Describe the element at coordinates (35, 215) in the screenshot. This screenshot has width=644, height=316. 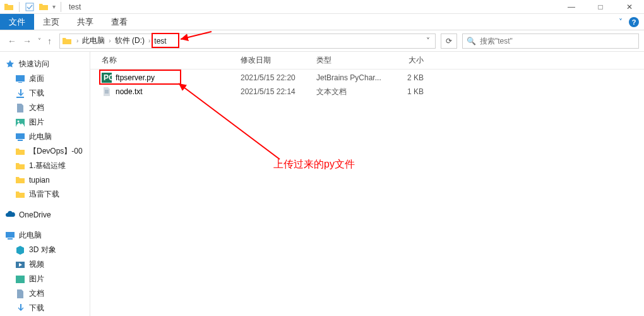
I see `sidebar-item-label: OneDrive` at that location.